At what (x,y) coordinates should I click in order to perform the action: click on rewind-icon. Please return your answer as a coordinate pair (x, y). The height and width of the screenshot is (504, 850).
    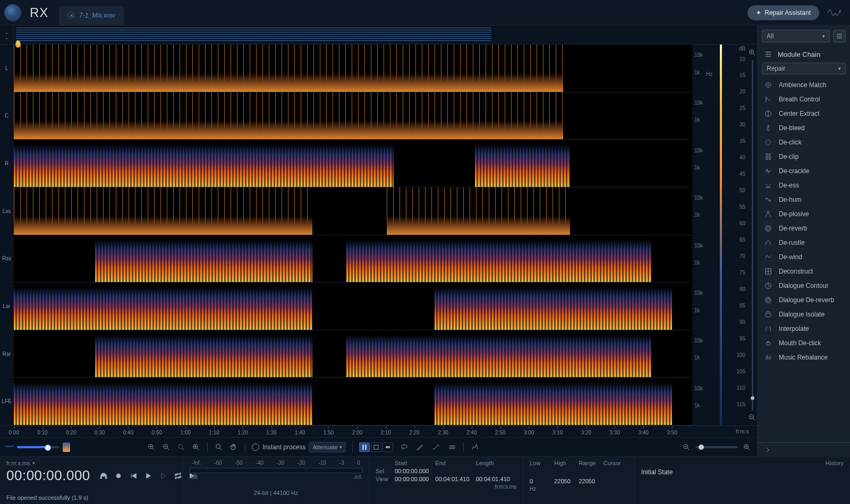
    Looking at the image, I should click on (133, 476).